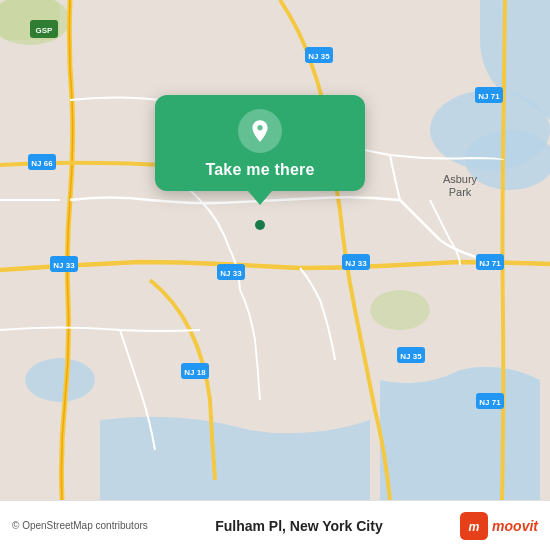 The image size is (550, 550). Describe the element at coordinates (80, 526) in the screenshot. I see `attribution-text: © OpenStreetMap contributors` at that location.